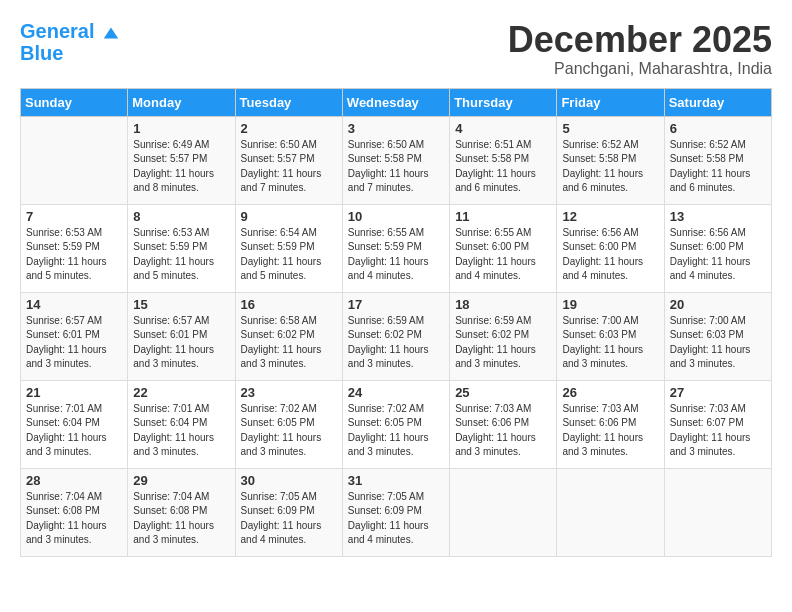 The height and width of the screenshot is (612, 792). I want to click on cell-info: Sunrise: 6:51 AMSunset: 5:58 PMDaylight:…, so click(503, 167).